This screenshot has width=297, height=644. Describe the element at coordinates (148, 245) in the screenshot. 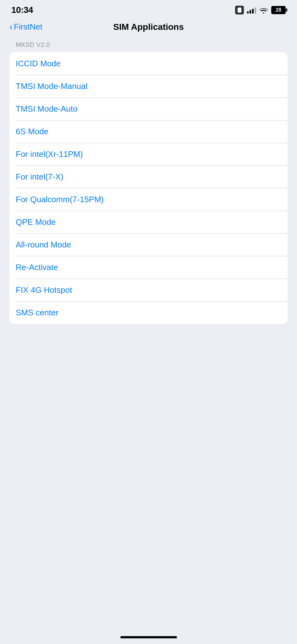

I see `list-item-all-round-mode: All-round Mode` at that location.